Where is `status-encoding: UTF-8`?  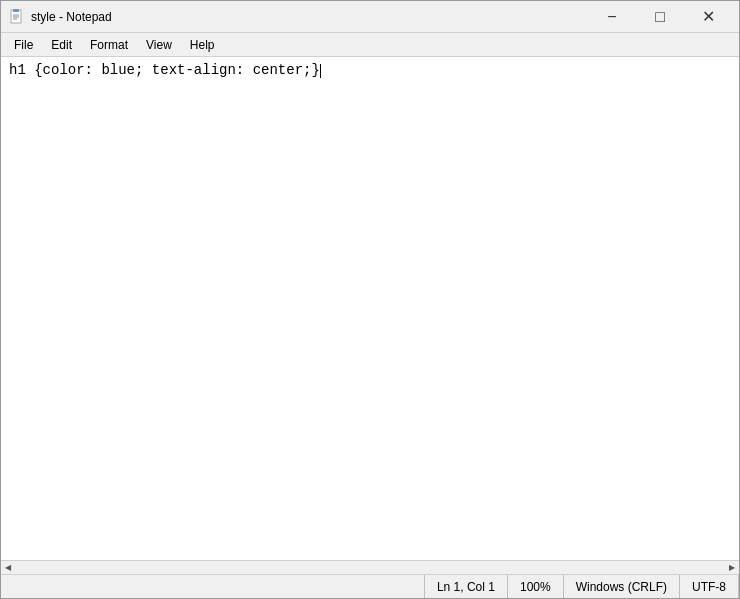 status-encoding: UTF-8 is located at coordinates (710, 586).